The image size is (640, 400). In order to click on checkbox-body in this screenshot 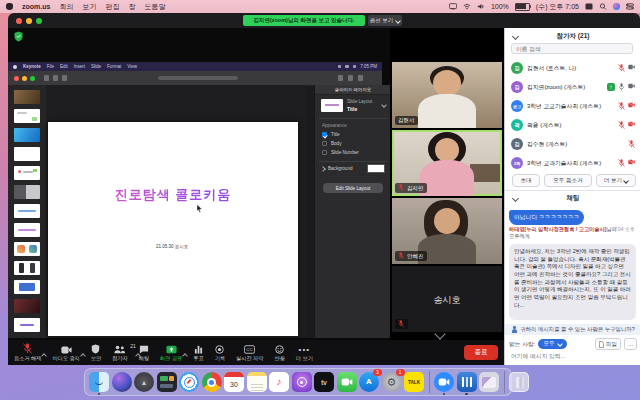, I will do `click(324, 144)`.